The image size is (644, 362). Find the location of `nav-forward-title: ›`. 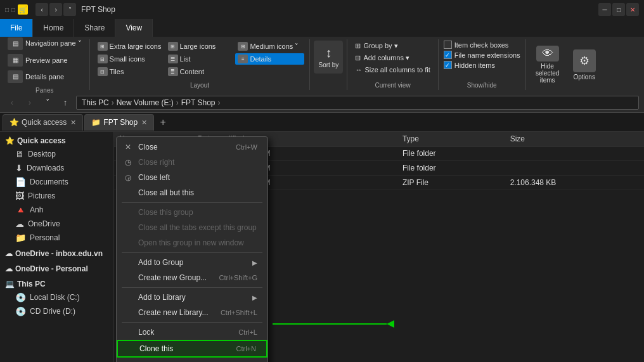

nav-forward-title: › is located at coordinates (56, 10).